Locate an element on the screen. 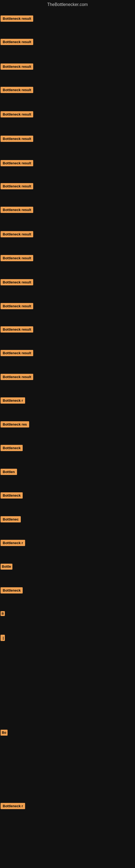 The height and width of the screenshot is (868, 135). bottleneck-item-29: Bo is located at coordinates (4, 733).